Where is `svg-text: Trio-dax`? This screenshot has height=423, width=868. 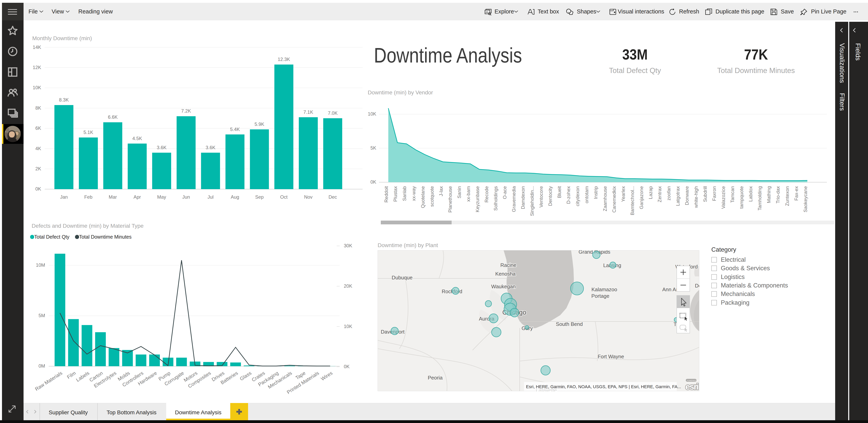 svg-text: Trio-dax is located at coordinates (778, 195).